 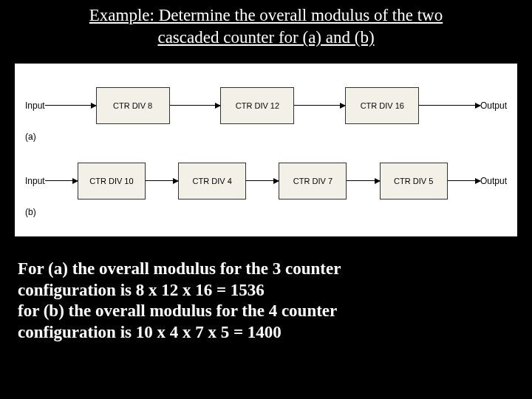 What do you see at coordinates (266, 181) in the screenshot?
I see `chain-b: Input CTR DIV 10 CTR DIV 4 CTR DIV 7 CTR…` at bounding box center [266, 181].